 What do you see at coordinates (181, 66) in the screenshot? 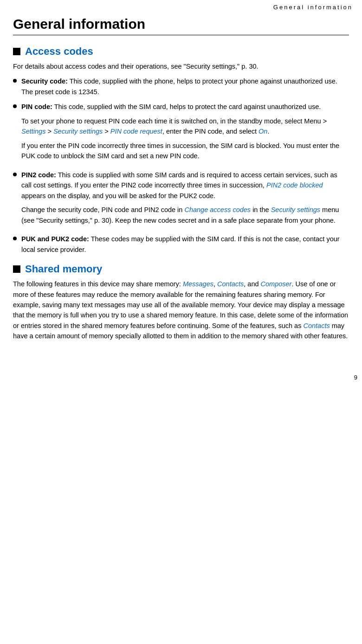
I see `access-codes-intro: For details about access codes and their…` at bounding box center [181, 66].